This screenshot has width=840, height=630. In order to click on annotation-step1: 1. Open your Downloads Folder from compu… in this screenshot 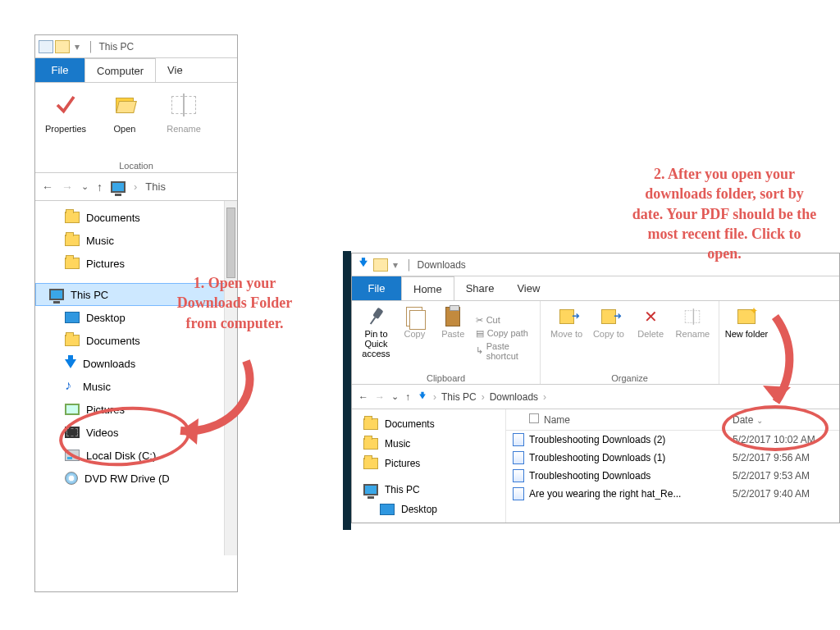, I will do `click(235, 304)`.